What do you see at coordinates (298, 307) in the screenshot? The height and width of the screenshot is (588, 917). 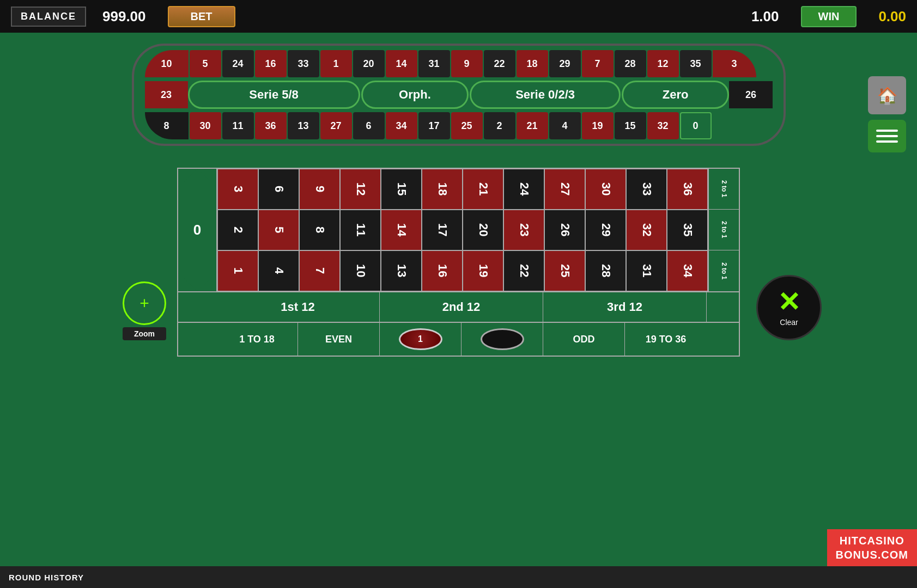 I see `first-dozen: 1st 12` at bounding box center [298, 307].